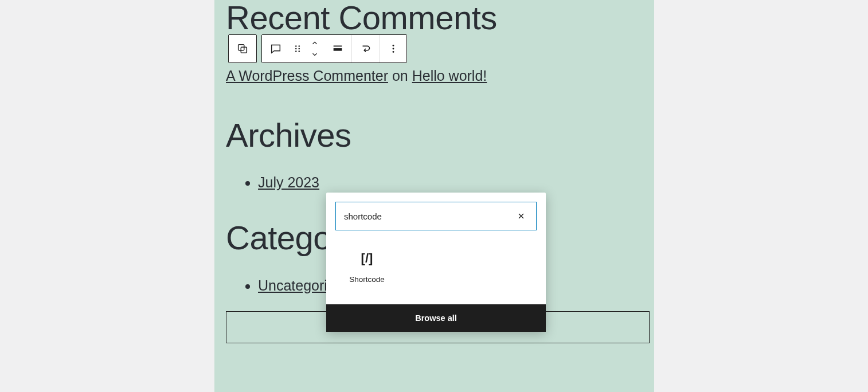 Image resolution: width=868 pixels, height=392 pixels. Describe the element at coordinates (436, 216) in the screenshot. I see `inserter-search` at that location.